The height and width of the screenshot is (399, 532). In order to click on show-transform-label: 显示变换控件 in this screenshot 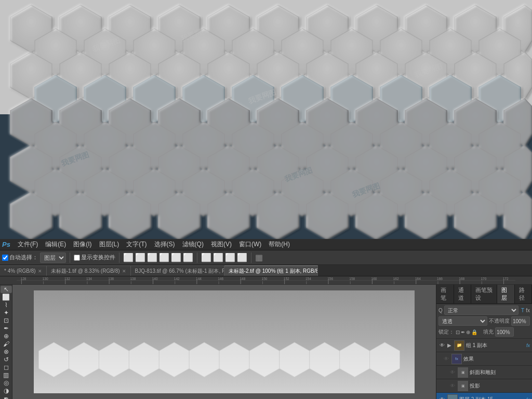, I will do `click(98, 258)`.